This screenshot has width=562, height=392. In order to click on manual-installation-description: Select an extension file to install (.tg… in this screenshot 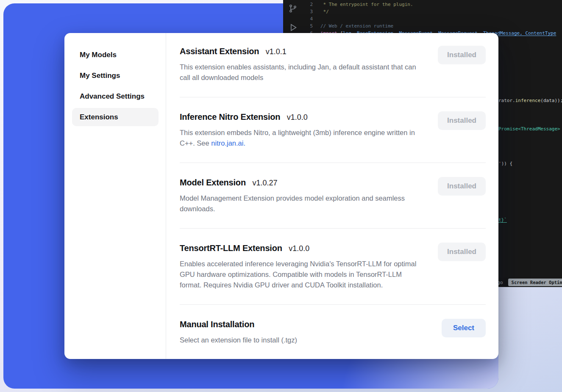, I will do `click(238, 340)`.